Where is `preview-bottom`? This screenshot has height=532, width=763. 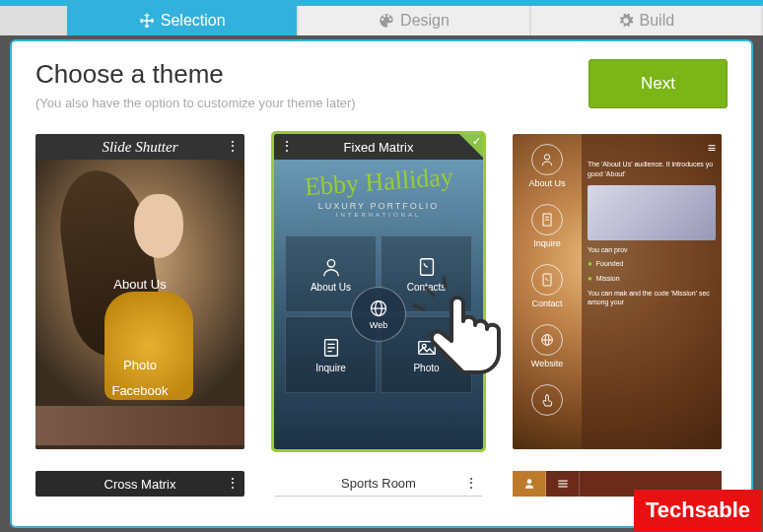
preview-bottom is located at coordinates (140, 426).